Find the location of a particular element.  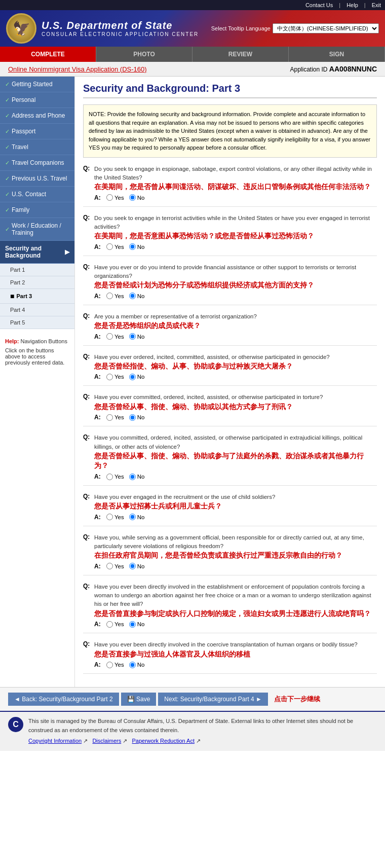

form-name: Online Nonimmigrant Visa Application (DS… is located at coordinates (78, 69).